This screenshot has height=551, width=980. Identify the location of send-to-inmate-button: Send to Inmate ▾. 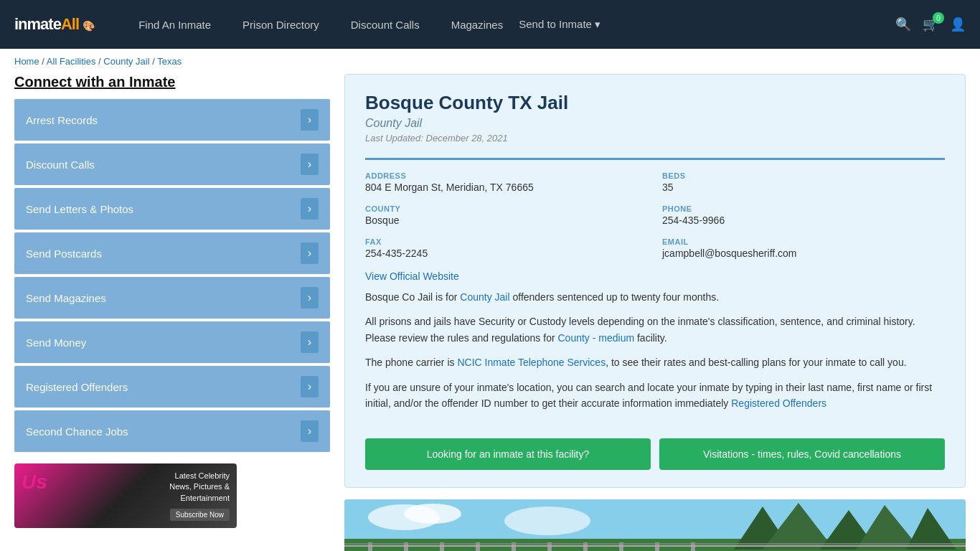
(560, 24).